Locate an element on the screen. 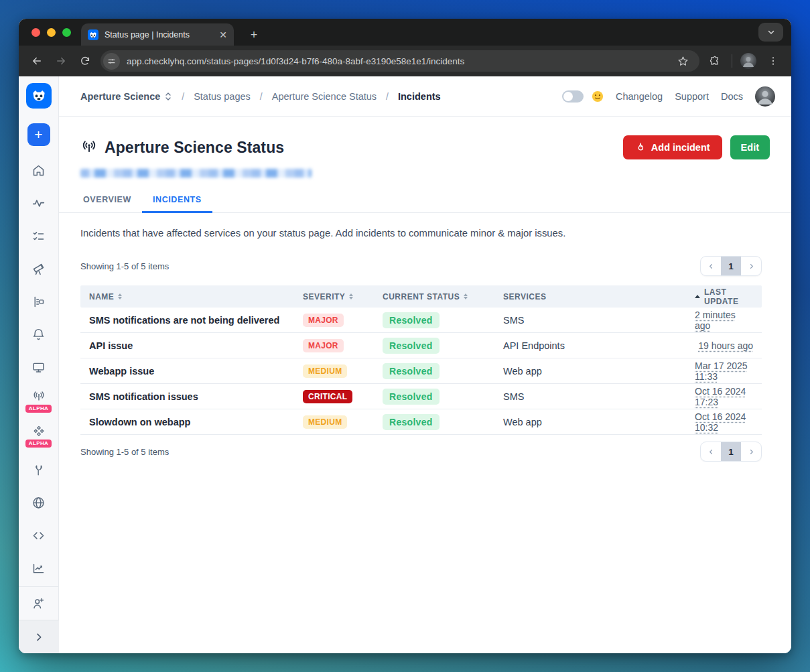  alpha-badge: ALPHA is located at coordinates (39, 409).